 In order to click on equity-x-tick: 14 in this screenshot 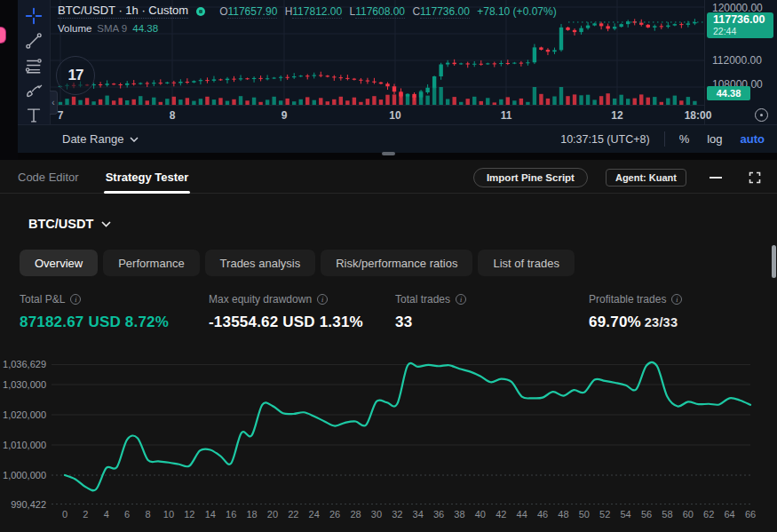, I will do `click(210, 514)`.